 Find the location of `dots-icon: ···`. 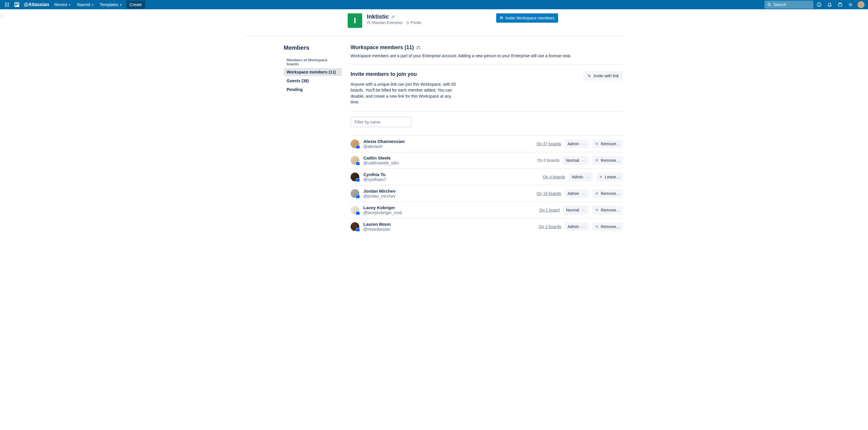

dots-icon: ··· is located at coordinates (584, 227).